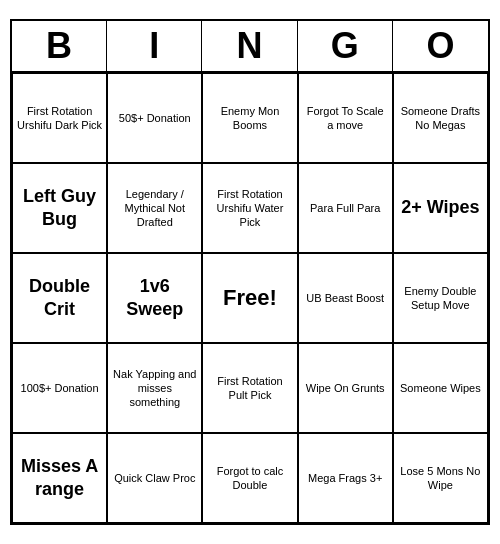  I want to click on cell-text-18: Wipe On Grunts, so click(346, 388).